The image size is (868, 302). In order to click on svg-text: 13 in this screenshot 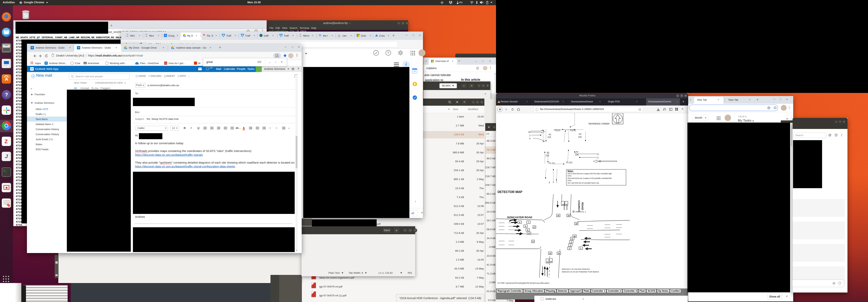, I will do `click(566, 204)`.